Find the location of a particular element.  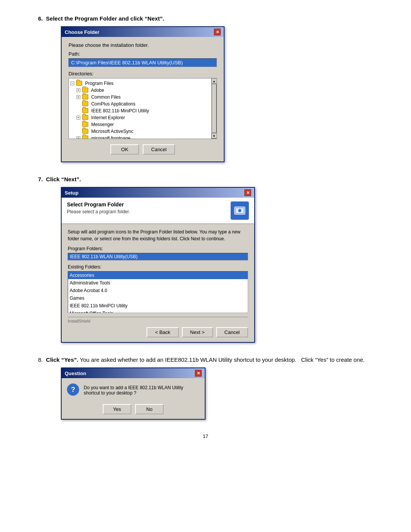

setup-title: Setup is located at coordinates (72, 193).